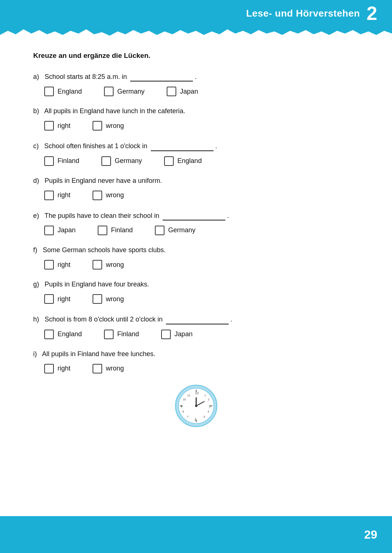 The width and height of the screenshot is (392, 553). I want to click on question-b: b) All pupils in England have lunch in t…, so click(196, 119).